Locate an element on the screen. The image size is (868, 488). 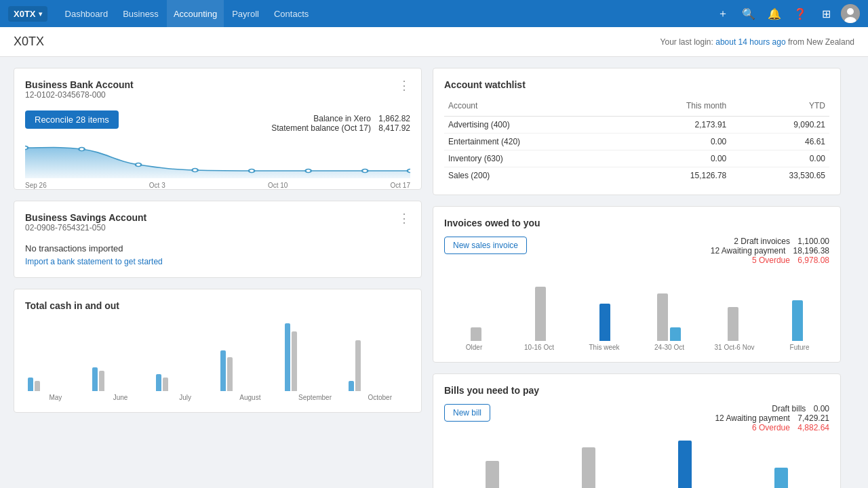
bank-date-3: Oct 10 is located at coordinates (278, 186).